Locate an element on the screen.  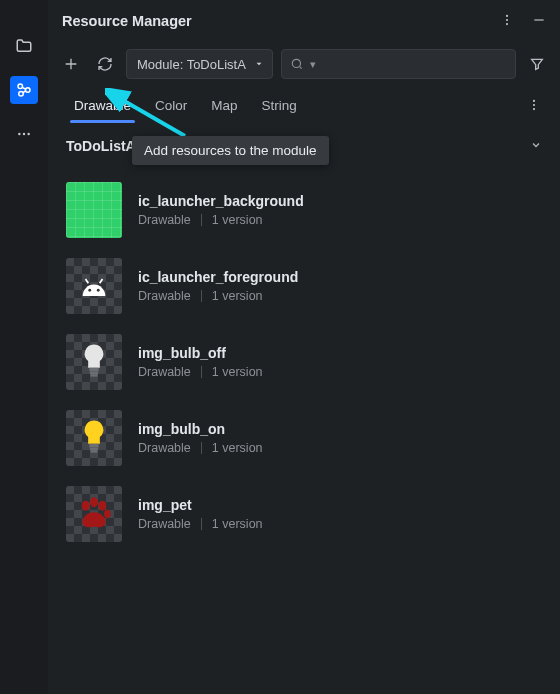
search-box: ▾ is located at coordinates (398, 64).